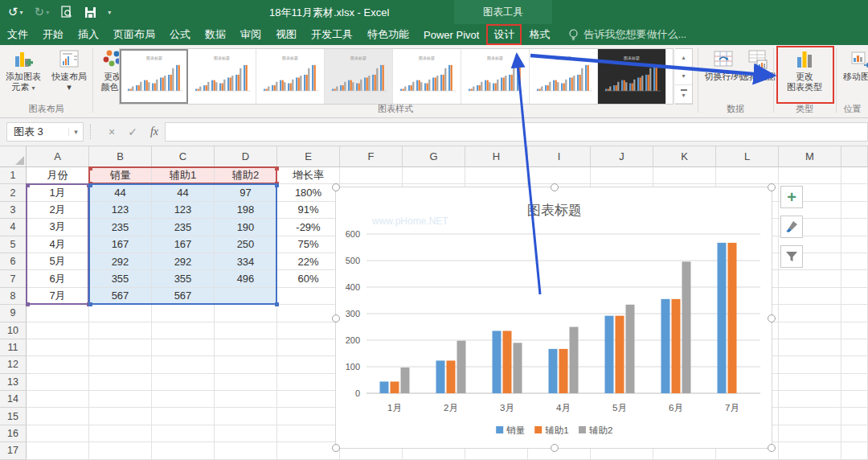 The width and height of the screenshot is (868, 460). What do you see at coordinates (627, 35) in the screenshot?
I see `tell-me-box: 告诉我您想要做什么...` at bounding box center [627, 35].